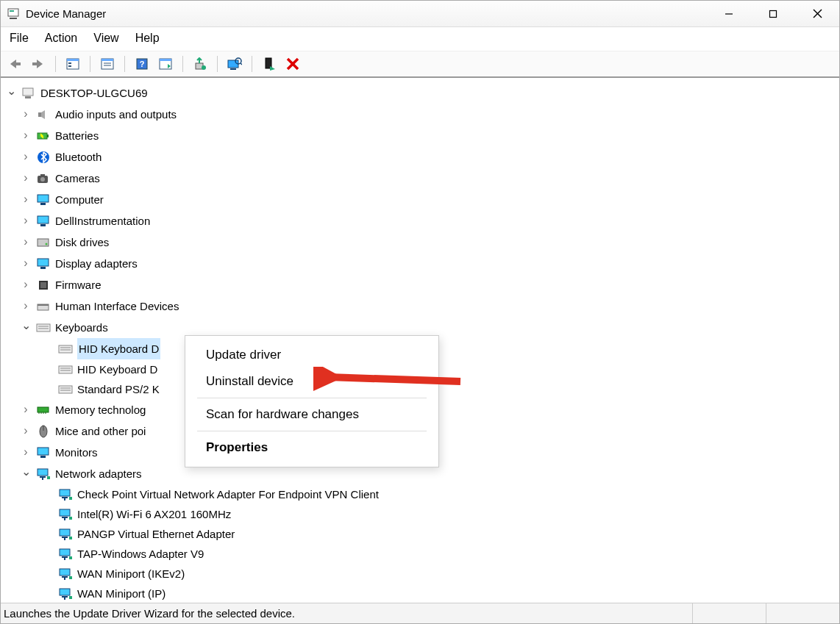 The image size is (840, 624). I want to click on close-button, so click(817, 14).